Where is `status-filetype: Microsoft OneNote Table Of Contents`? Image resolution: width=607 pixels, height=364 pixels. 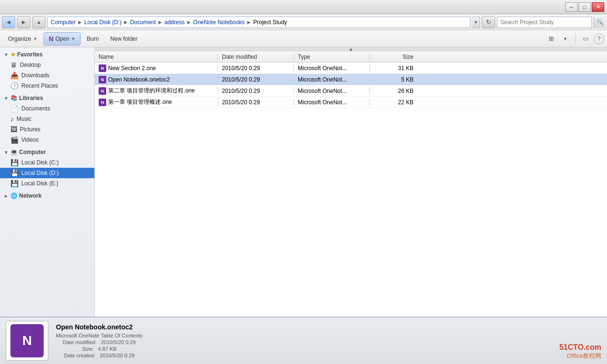
status-filetype: Microsoft OneNote Table Of Contents is located at coordinates (100, 336).